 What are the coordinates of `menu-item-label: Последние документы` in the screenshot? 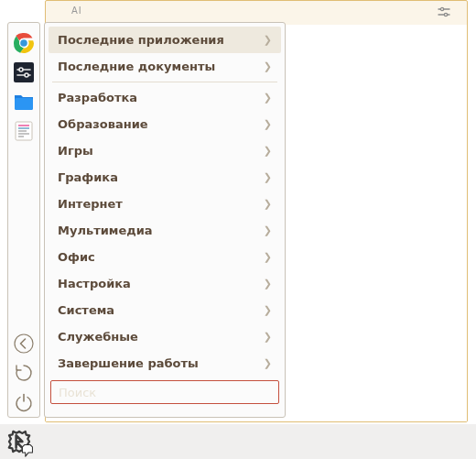 It's located at (136, 66).